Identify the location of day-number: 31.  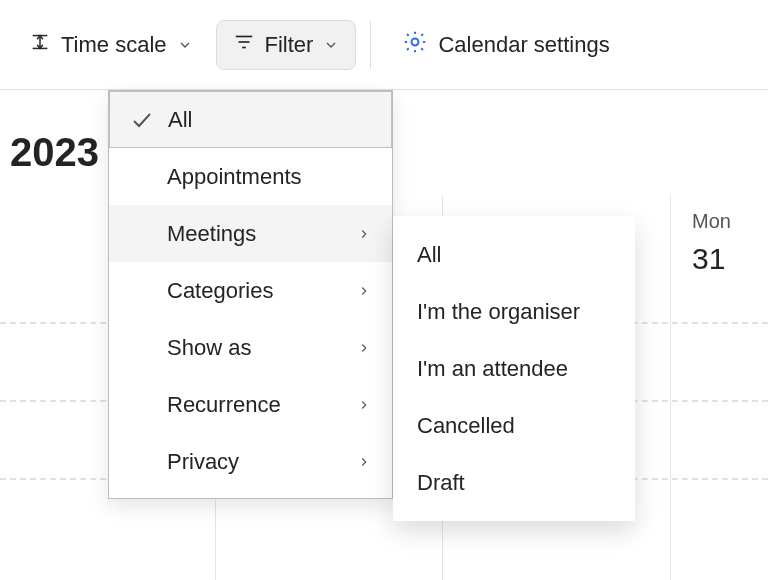
(708, 259).